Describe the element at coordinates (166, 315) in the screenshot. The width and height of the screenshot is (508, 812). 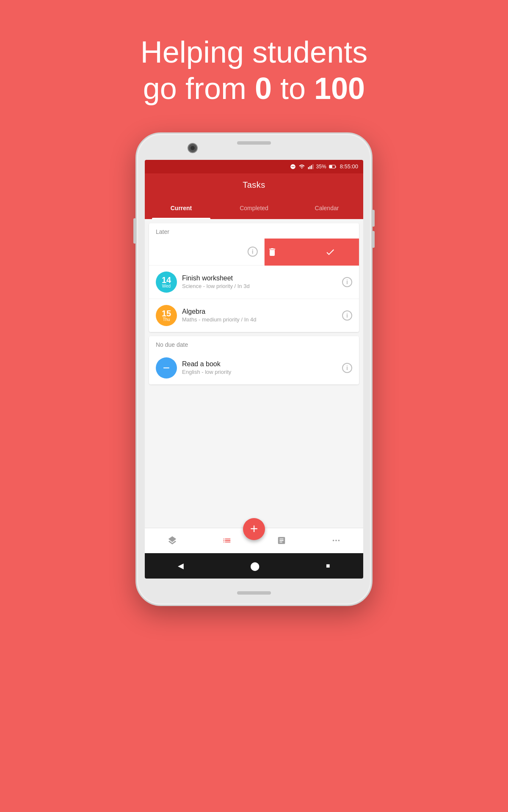
I see `algebra-date-badge: 15 Thu` at that location.